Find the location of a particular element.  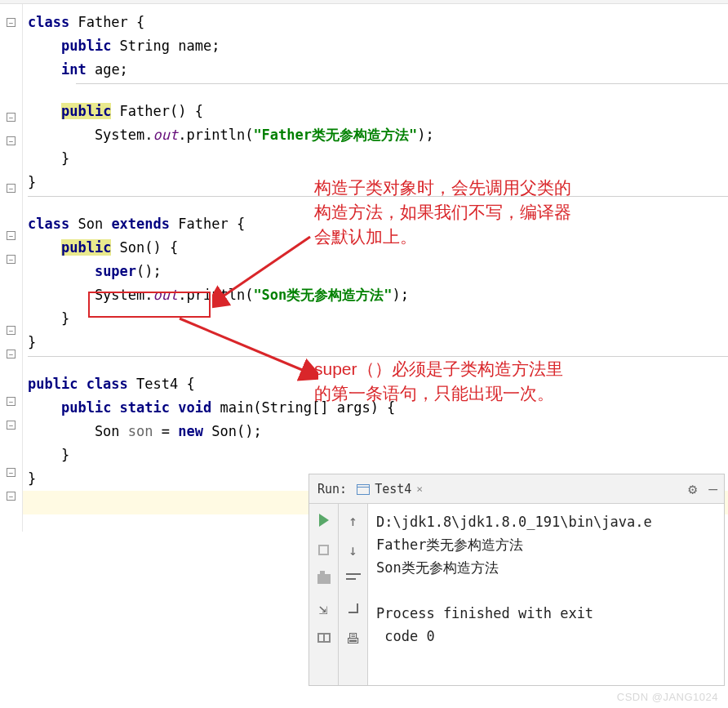

code-text: Son is located at coordinates (78, 431).